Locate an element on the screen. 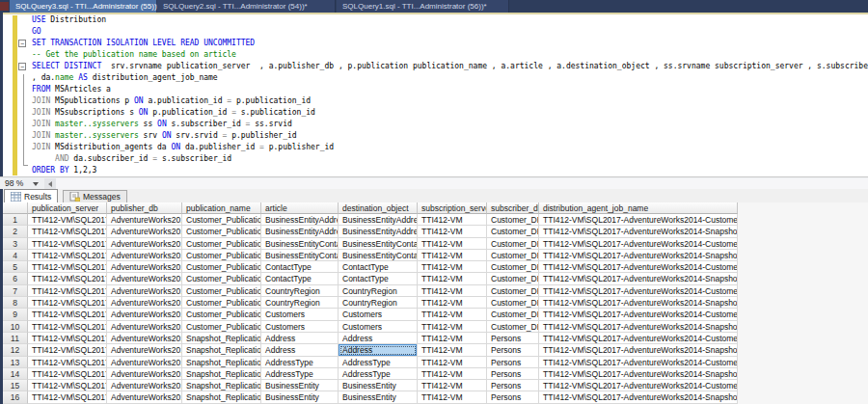  grid-cell: ContactType is located at coordinates (300, 279).